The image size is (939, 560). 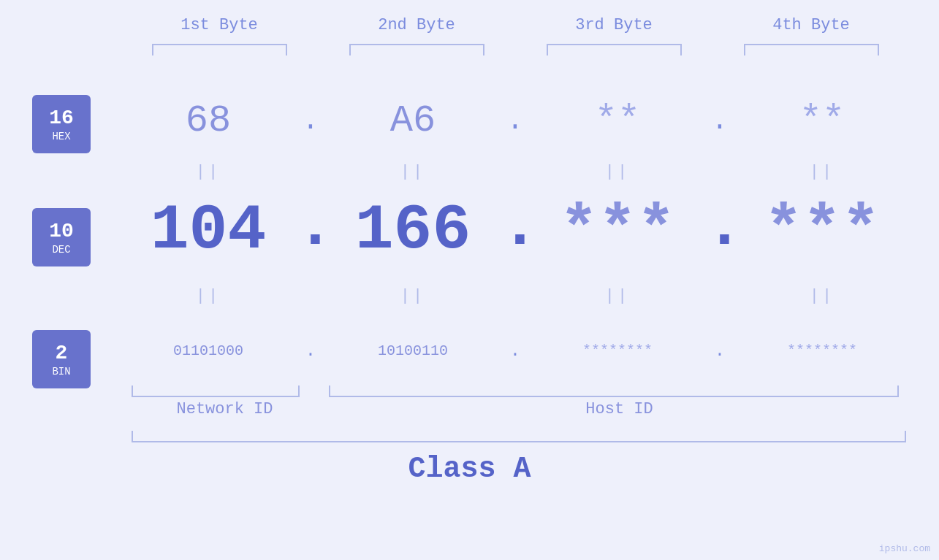 What do you see at coordinates (515, 231) in the screenshot?
I see `dec-sep2: .` at bounding box center [515, 231].